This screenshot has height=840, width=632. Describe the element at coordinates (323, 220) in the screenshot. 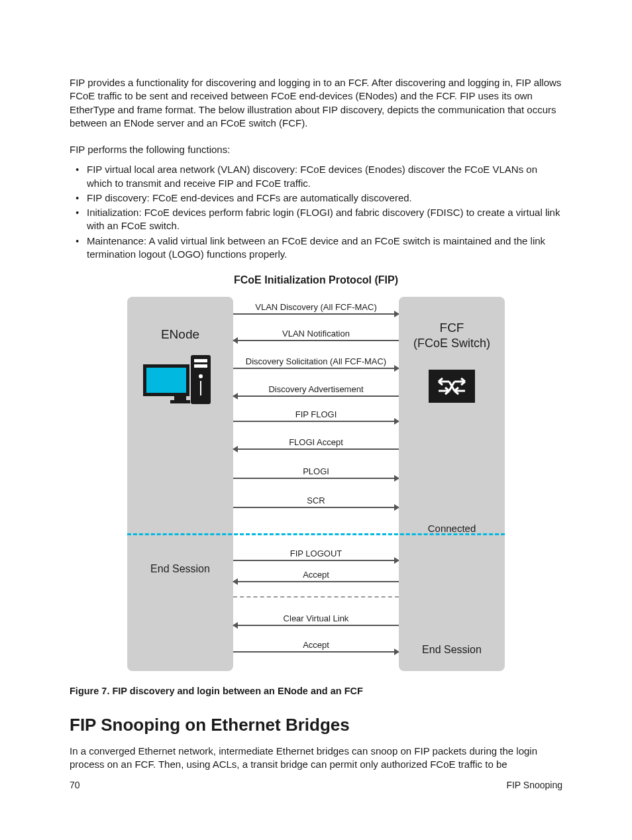

I see `list-item: Initialization: FCoE devices perform fab…` at that location.